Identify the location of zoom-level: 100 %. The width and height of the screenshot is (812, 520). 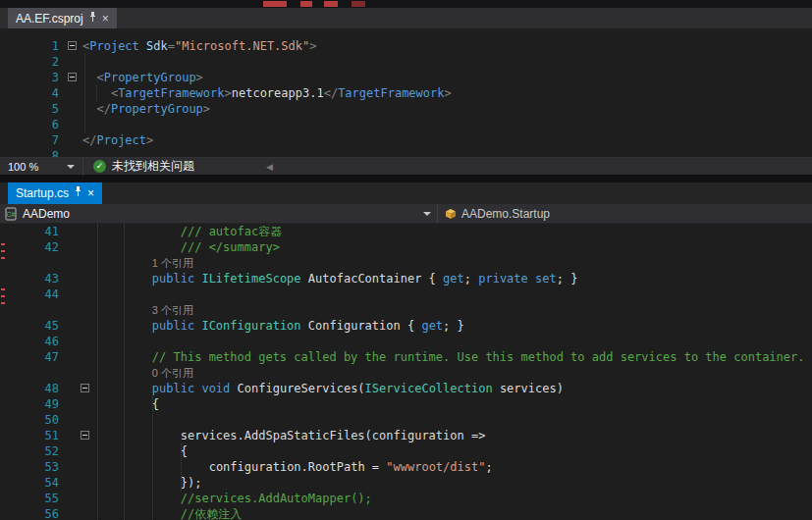
(24, 167).